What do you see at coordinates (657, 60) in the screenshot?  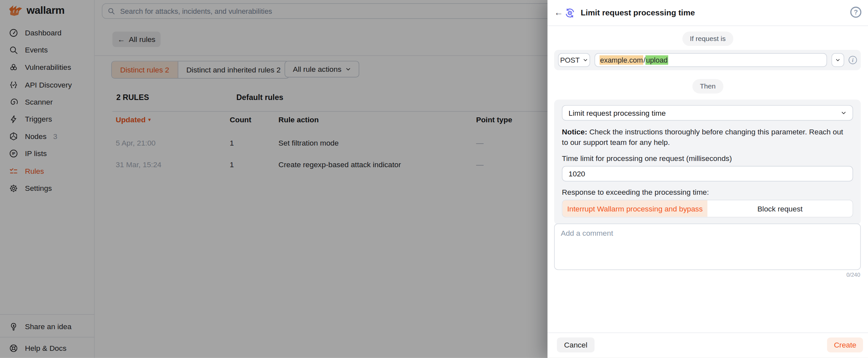 I see `uri-path-token: upload` at bounding box center [657, 60].